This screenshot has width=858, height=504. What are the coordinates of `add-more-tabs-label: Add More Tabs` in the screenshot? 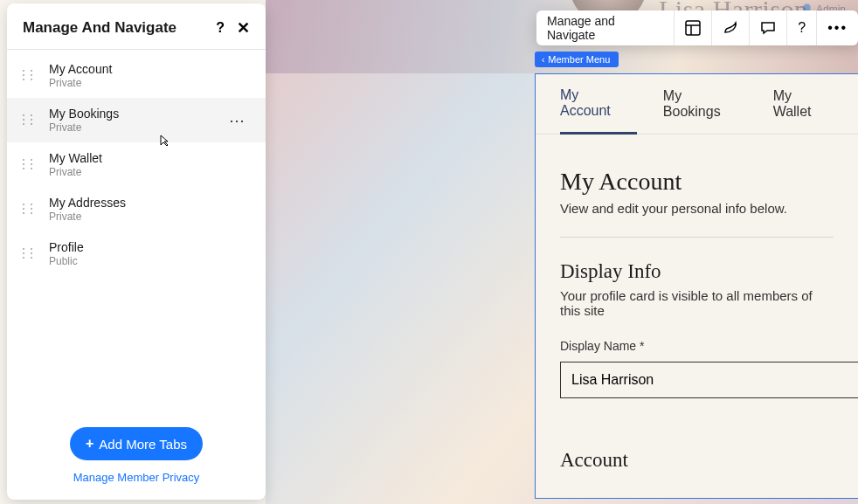 It's located at (143, 444).